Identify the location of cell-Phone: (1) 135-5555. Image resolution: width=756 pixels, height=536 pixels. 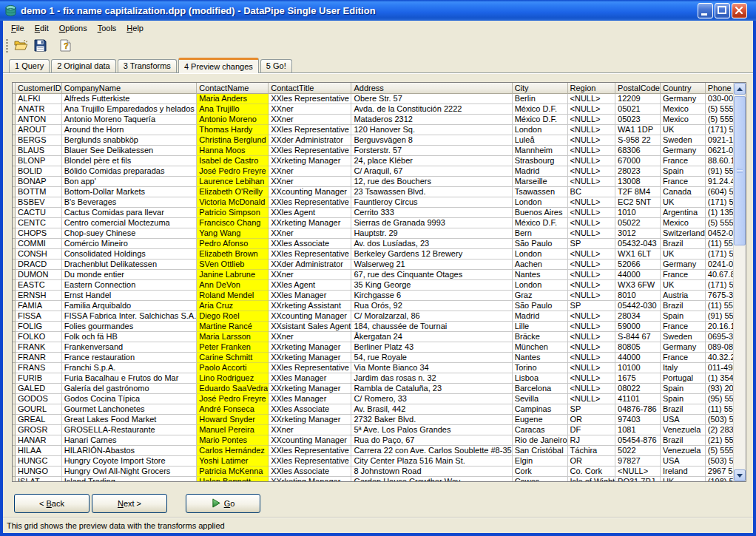
(719, 213).